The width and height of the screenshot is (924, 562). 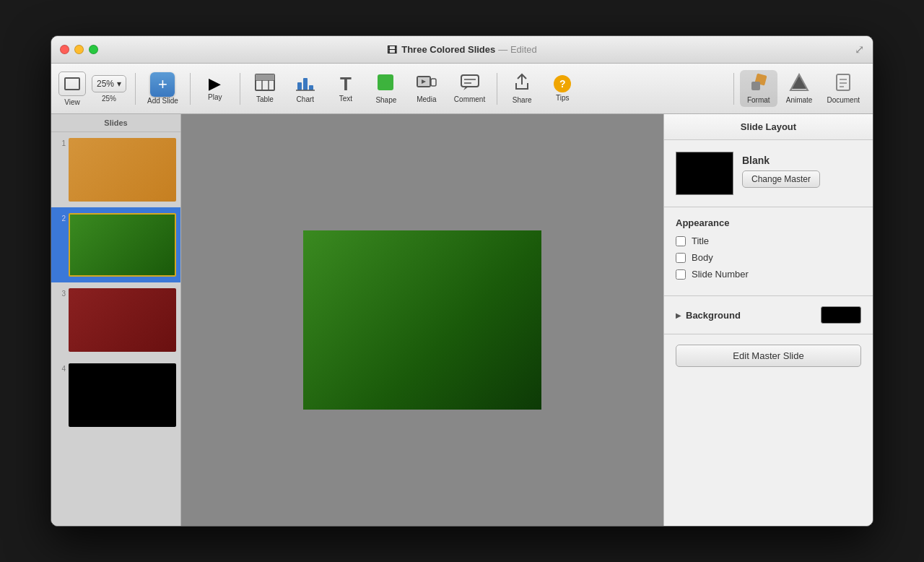 I want to click on view-icon, so click(x=72, y=84).